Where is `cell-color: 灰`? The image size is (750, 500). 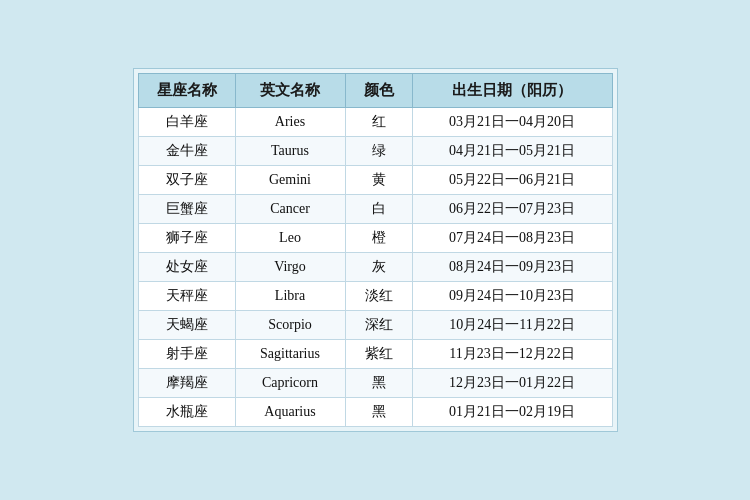 cell-color: 灰 is located at coordinates (378, 268).